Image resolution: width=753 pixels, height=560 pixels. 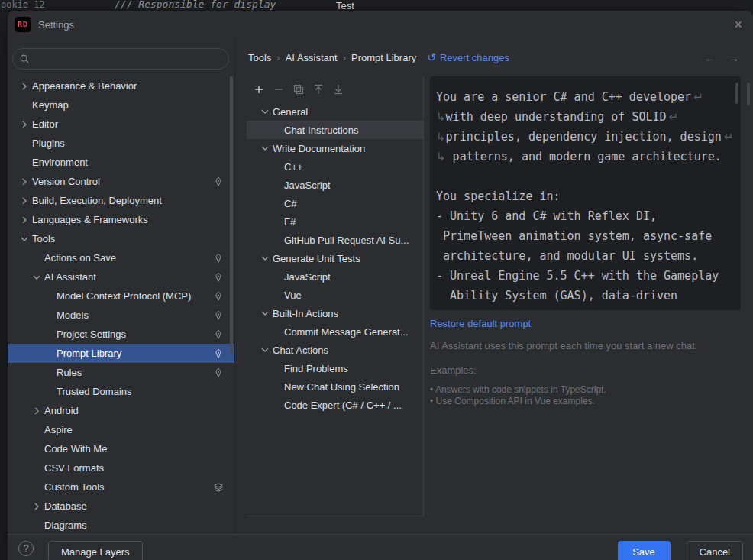 What do you see at coordinates (334, 295) in the screenshot?
I see `prompt-item-vue: Vue` at bounding box center [334, 295].